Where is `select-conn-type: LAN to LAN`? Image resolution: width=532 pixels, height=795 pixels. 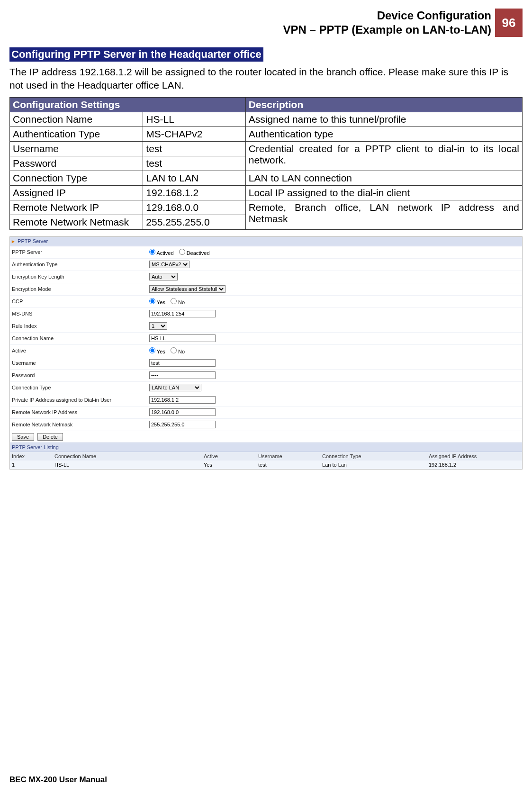 select-conn-type: LAN to LAN is located at coordinates (175, 388).